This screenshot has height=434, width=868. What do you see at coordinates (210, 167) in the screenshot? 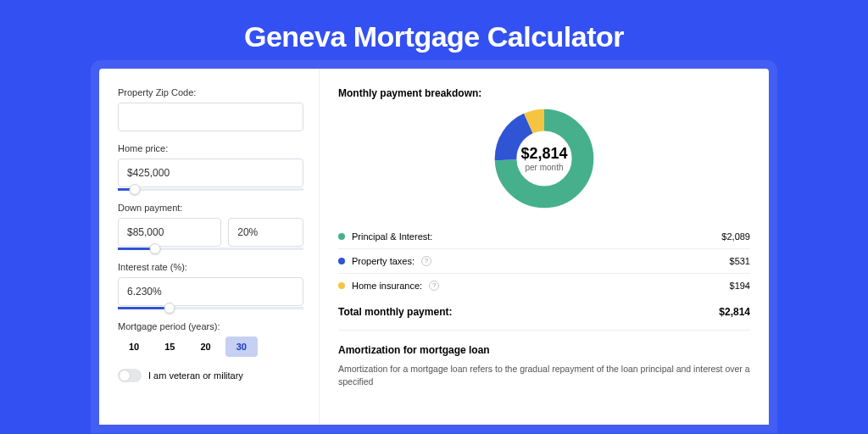
I see `price-row: Home price:` at bounding box center [210, 167].